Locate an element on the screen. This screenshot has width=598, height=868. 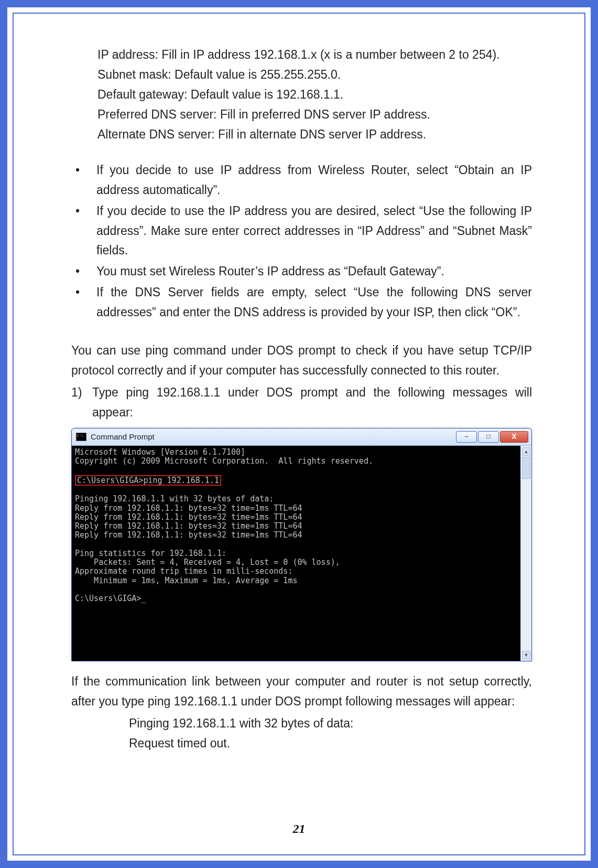
window-titlebar: Command Prompt – □ X is located at coordinates (302, 437).